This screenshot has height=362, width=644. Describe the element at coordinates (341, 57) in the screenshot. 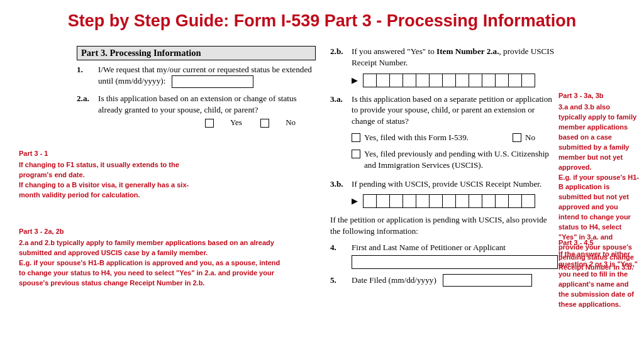

I see `q2b-num: 2.b.` at that location.